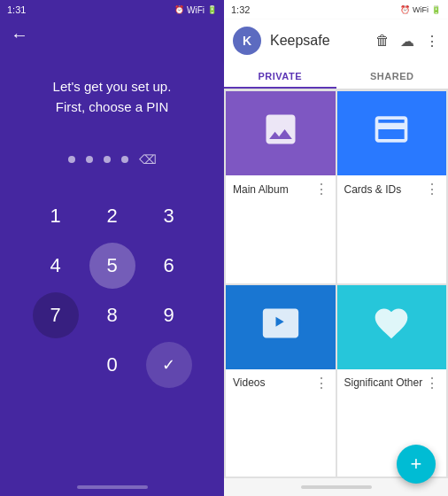  What do you see at coordinates (280, 75) in the screenshot?
I see `tab-private: PRIVATE` at bounding box center [280, 75].